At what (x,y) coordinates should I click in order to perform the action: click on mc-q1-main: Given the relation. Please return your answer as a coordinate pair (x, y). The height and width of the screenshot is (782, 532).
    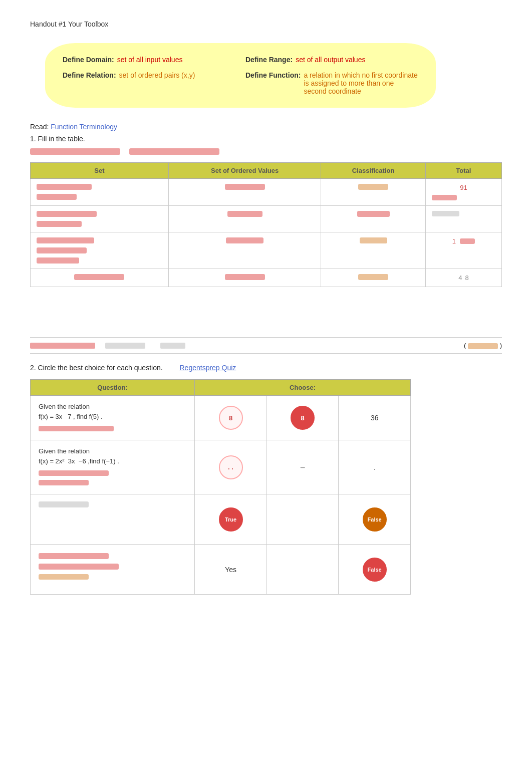
    Looking at the image, I should click on (112, 407).